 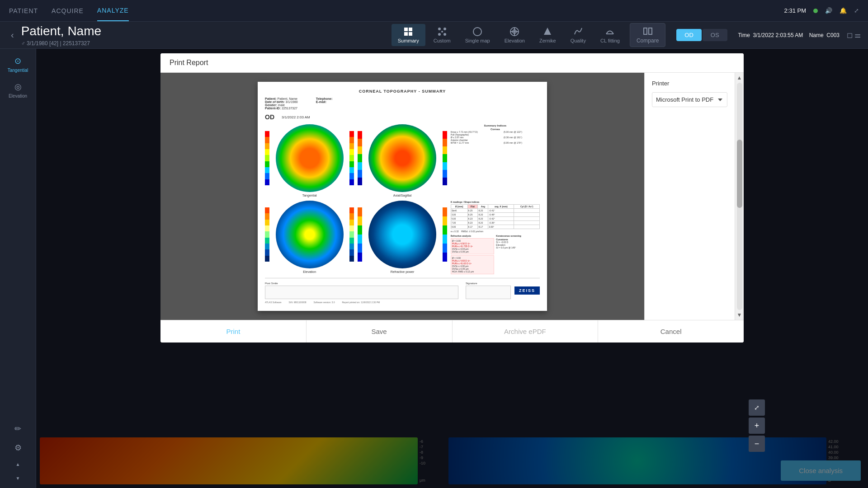 I want to click on tab-summary: Summary, so click(x=409, y=35).